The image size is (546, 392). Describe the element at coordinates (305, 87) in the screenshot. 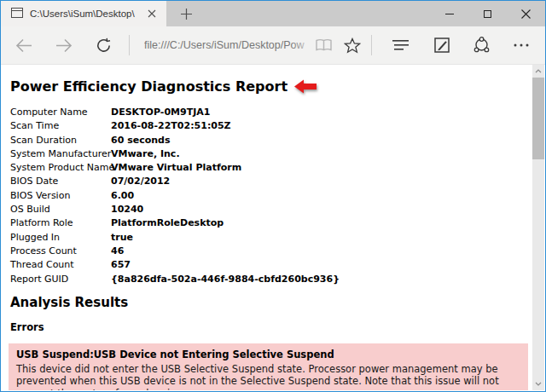

I see `red-annotation-arrow-icon` at that location.